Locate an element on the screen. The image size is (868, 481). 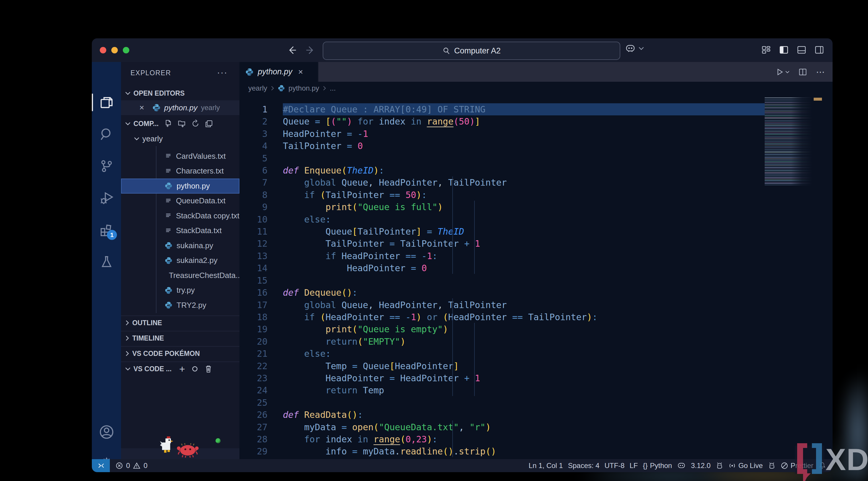
close-editor-icon: × is located at coordinates (142, 108).